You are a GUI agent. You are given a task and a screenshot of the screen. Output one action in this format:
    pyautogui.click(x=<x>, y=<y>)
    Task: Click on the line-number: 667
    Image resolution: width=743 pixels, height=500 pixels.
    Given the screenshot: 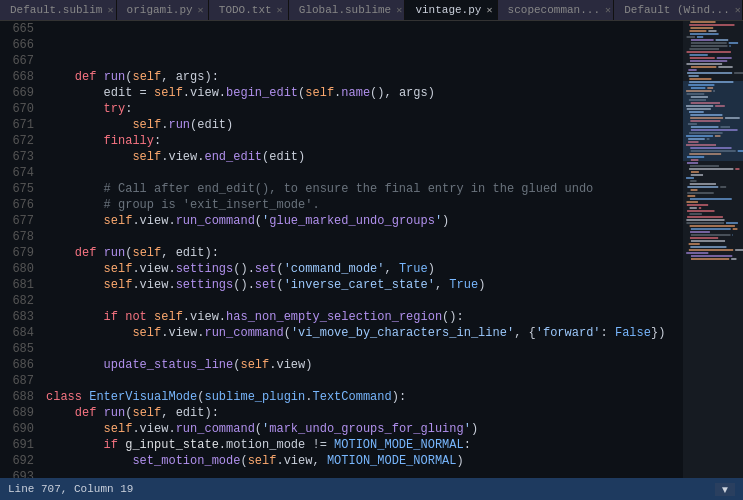 What is the action you would take?
    pyautogui.click(x=21, y=61)
    